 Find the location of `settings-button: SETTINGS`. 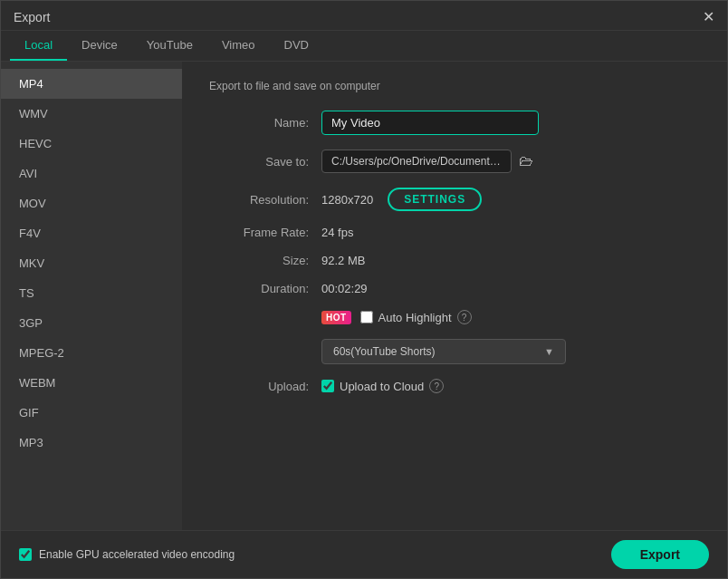

settings-button: SETTINGS is located at coordinates (435, 199).